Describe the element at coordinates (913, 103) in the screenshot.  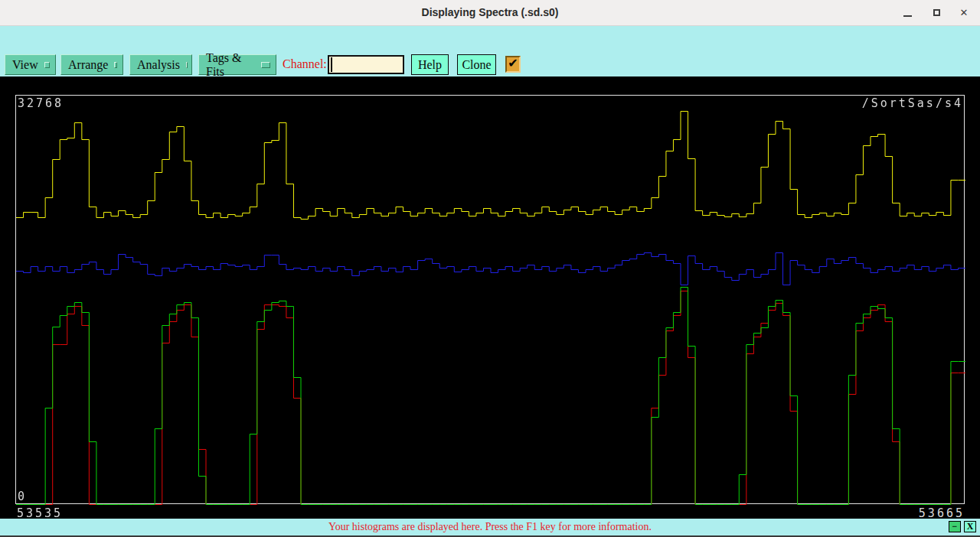
I see `spectrum-path-label: /SortSas/s4` at that location.